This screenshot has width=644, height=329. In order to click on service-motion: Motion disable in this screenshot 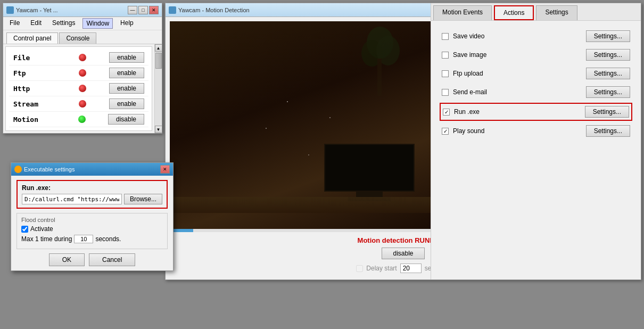, I will do `click(79, 119)`.